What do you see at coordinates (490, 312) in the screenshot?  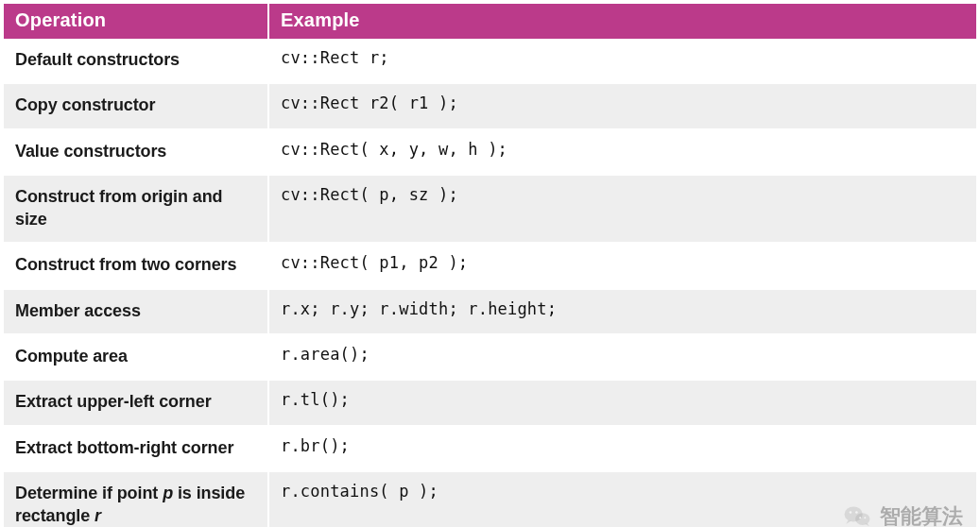 I see `table-row: Member accessr.x; r.y; r.width; r.height…` at bounding box center [490, 312].